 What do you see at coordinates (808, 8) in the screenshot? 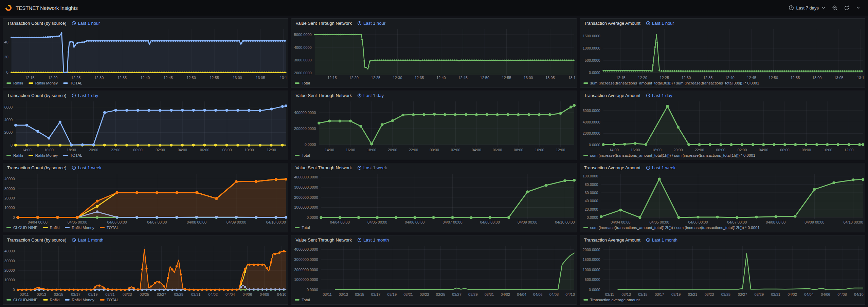
I see `time-range-picker-button: Last 7 days` at bounding box center [808, 8].